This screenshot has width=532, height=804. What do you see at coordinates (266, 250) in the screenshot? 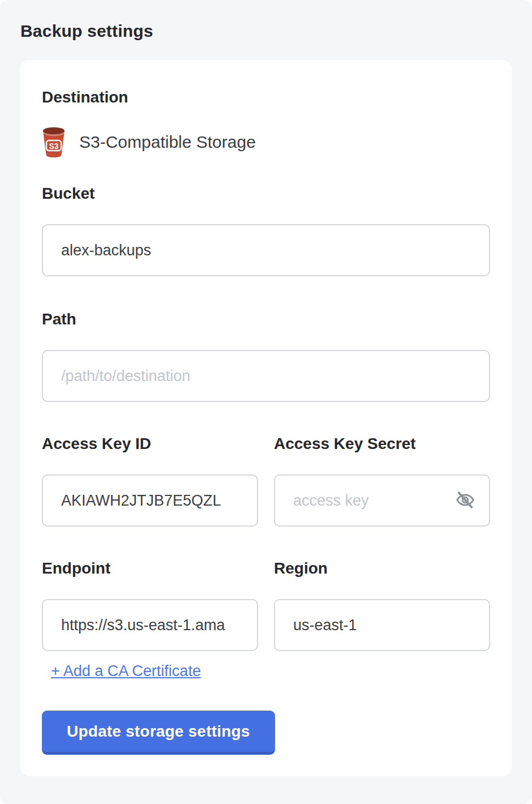
I see `bucket-input` at bounding box center [266, 250].